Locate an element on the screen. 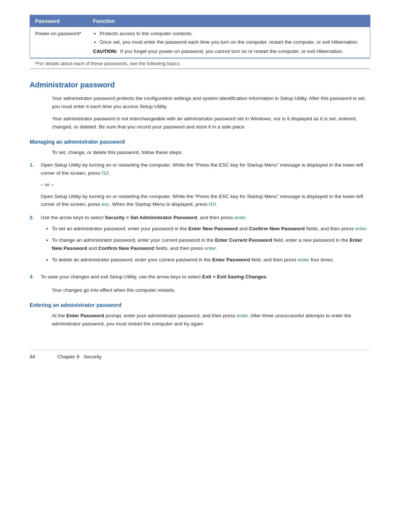  step-1b-mid: . When the Startup Menu is displayed, pr… is located at coordinates (159, 204).